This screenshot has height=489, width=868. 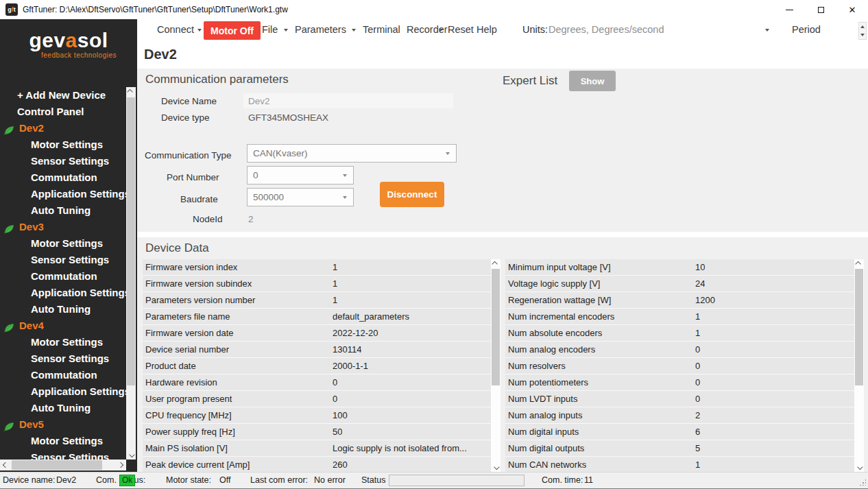 I want to click on communication-type-select: CAN(Kvaser), so click(x=352, y=154).